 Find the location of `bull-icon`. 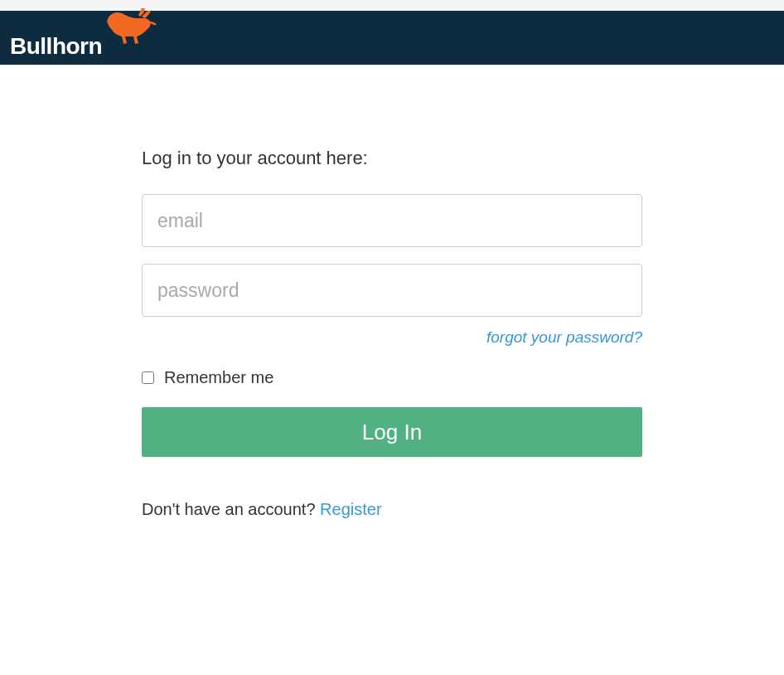

bull-icon is located at coordinates (129, 28).